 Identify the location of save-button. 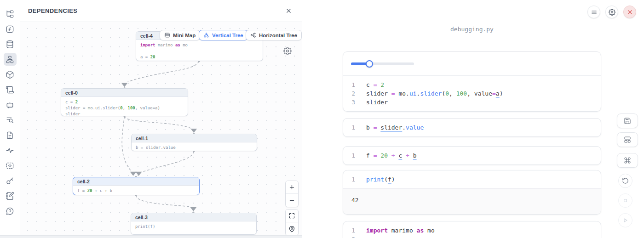
(627, 121).